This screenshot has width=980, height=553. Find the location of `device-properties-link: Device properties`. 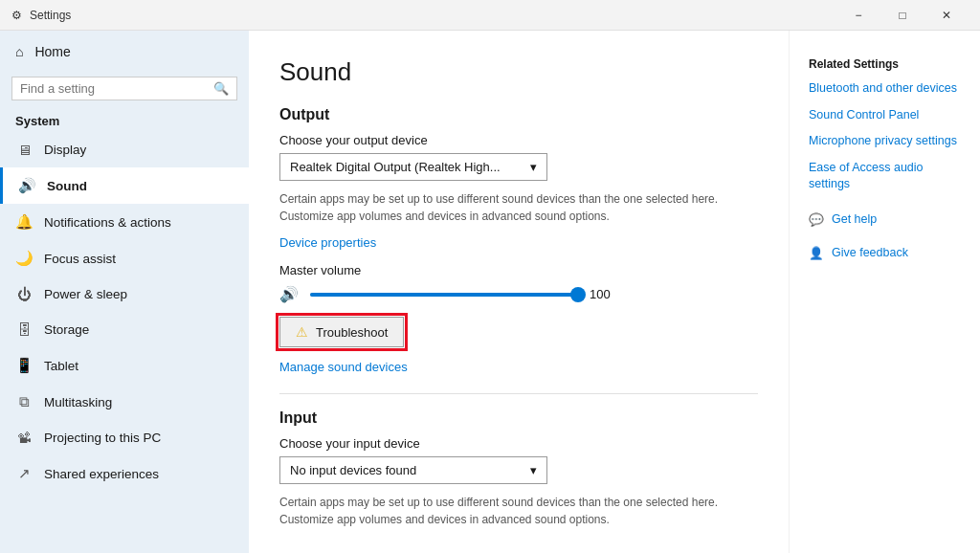

device-properties-link: Device properties is located at coordinates (327, 243).